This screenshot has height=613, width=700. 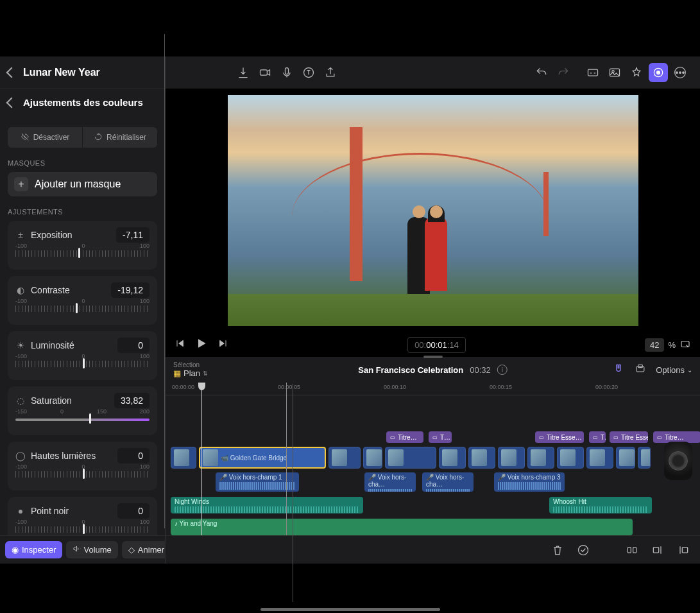 I want to click on adjustment-exposition: ±Exposition -7,11 -1000100, so click(x=82, y=245).